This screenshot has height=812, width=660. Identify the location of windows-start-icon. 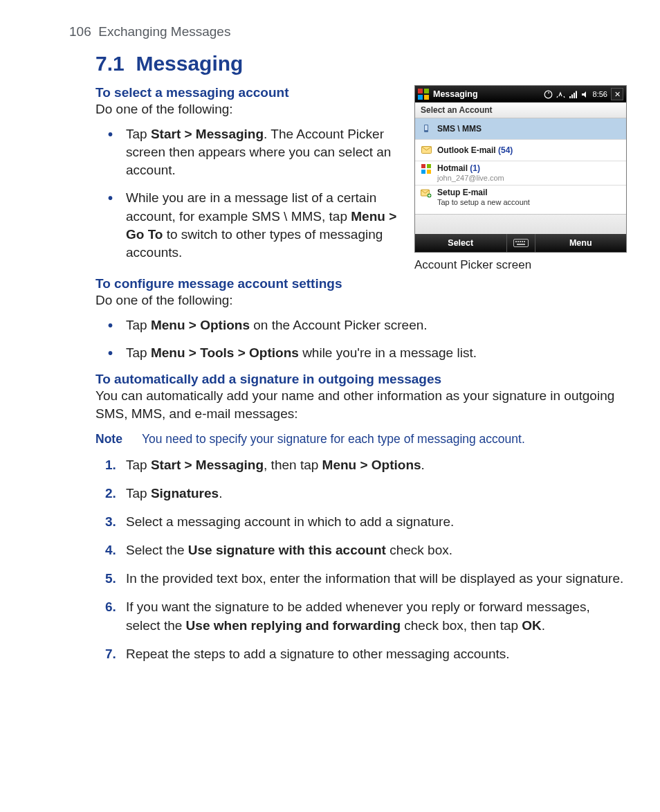
(423, 94).